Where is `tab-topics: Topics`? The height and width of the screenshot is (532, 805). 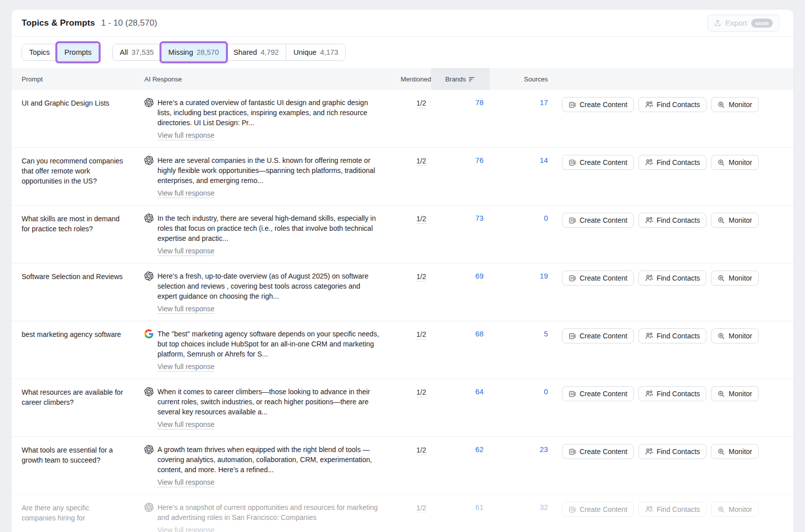
tab-topics: Topics is located at coordinates (39, 52).